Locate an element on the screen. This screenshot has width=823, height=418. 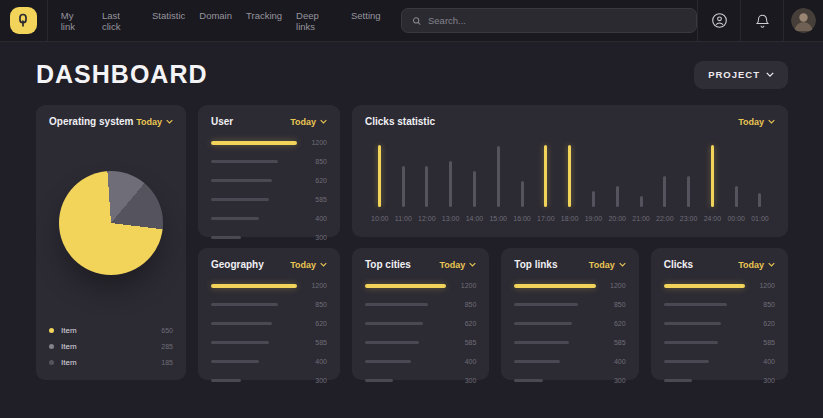
search-input is located at coordinates (557, 20).